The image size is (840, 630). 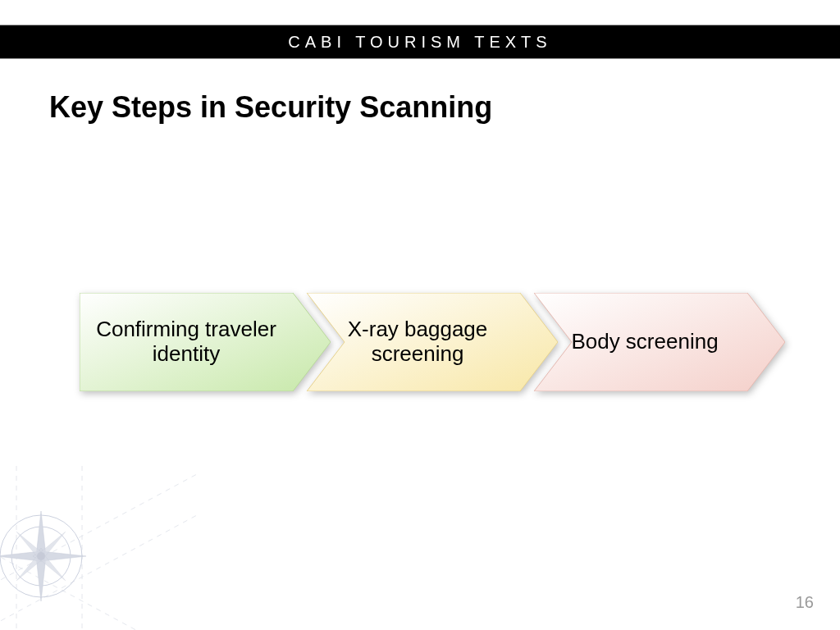 What do you see at coordinates (418, 342) in the screenshot?
I see `step-label: X-ray baggage screening` at bounding box center [418, 342].